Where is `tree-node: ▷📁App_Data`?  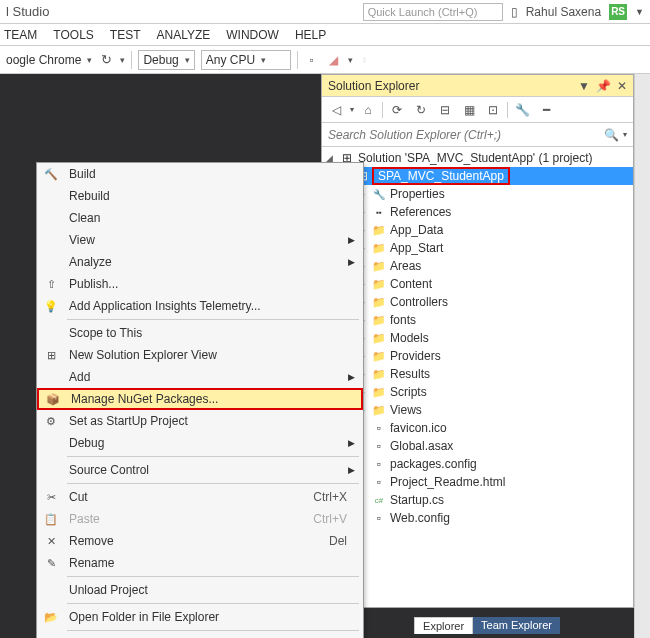 tree-node: ▷📁App_Data is located at coordinates (478, 230).